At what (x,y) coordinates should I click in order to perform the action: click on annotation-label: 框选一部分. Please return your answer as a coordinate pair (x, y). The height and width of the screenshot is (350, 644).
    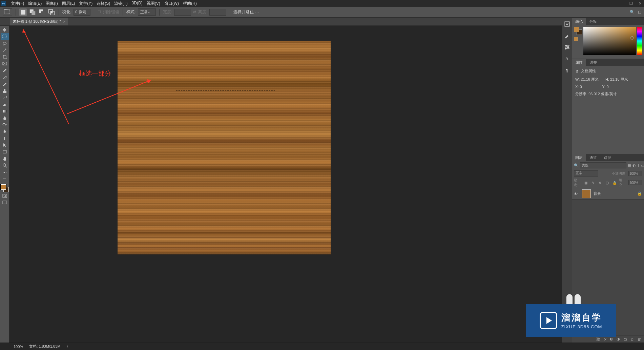
    Looking at the image, I should click on (95, 74).